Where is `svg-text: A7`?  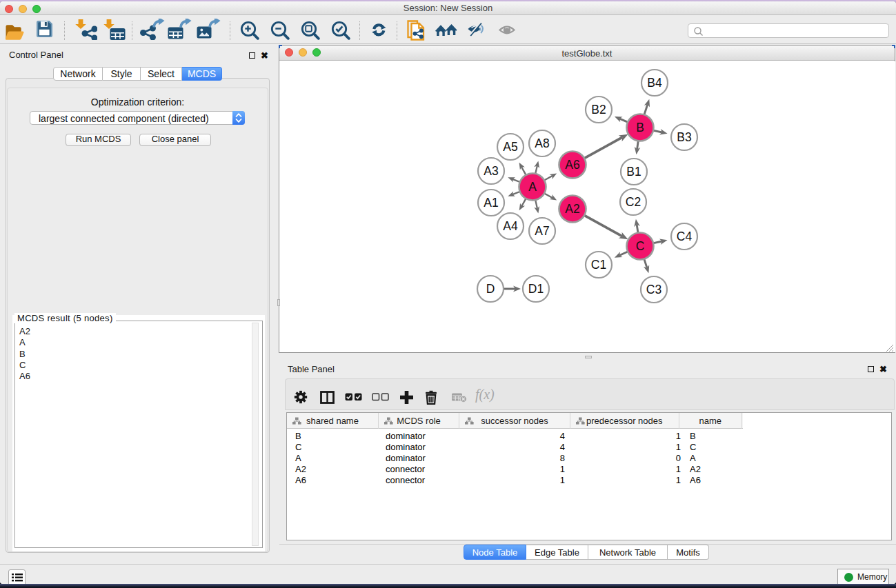
svg-text: A7 is located at coordinates (542, 231).